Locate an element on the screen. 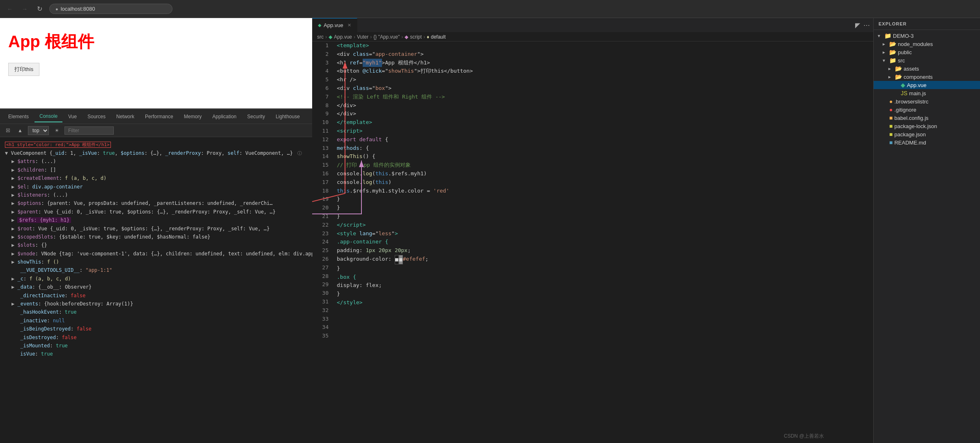 This screenshot has width=980, height=443. refresh-button: ↻ is located at coordinates (39, 9).